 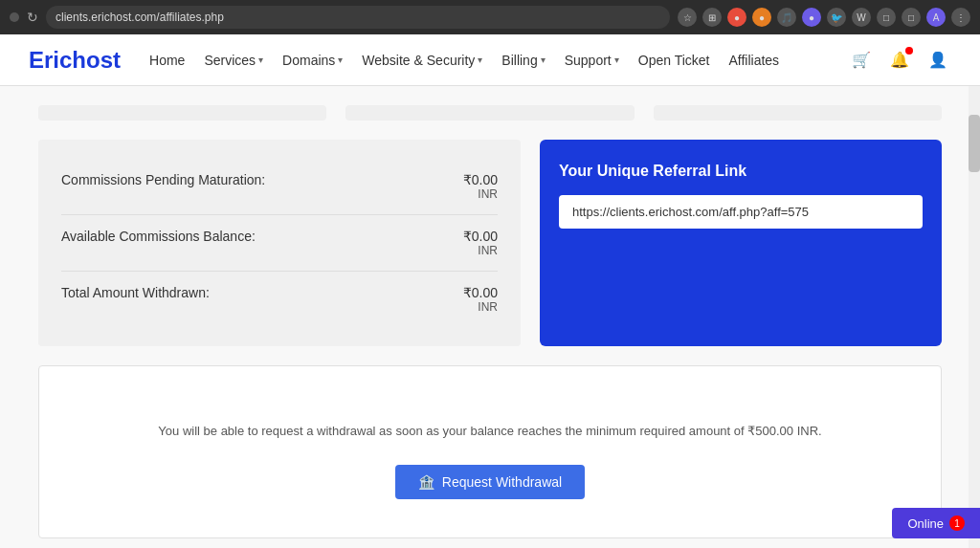 I want to click on commission-row-1: Commissions Pending Maturation: ₹0.00 IN…, so click(x=279, y=187).